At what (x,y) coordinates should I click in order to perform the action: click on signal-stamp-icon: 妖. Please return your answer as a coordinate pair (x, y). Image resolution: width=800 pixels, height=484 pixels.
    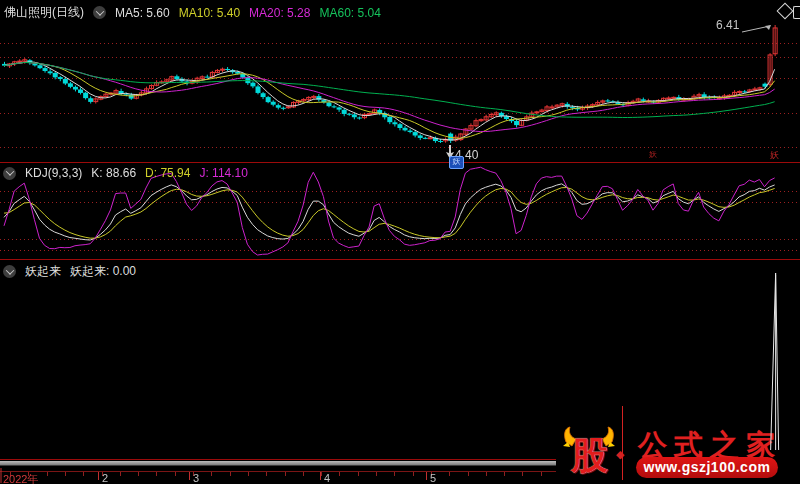
    Looking at the image, I should click on (456, 162).